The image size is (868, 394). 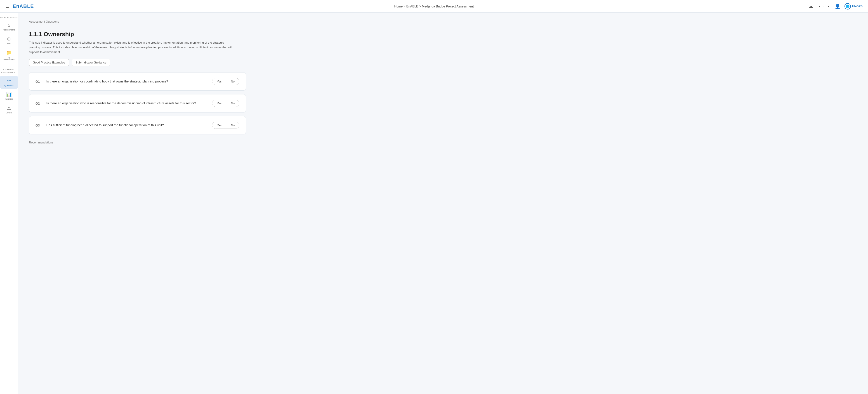 I want to click on sub-indicator-guidance-button: Sub-Indicator Guidance, so click(x=91, y=63).